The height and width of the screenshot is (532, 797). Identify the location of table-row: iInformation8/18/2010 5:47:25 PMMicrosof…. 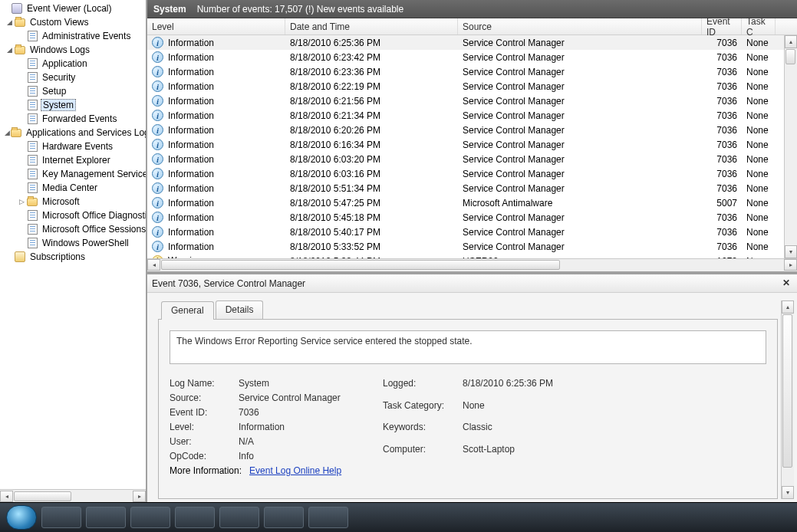
(466, 202).